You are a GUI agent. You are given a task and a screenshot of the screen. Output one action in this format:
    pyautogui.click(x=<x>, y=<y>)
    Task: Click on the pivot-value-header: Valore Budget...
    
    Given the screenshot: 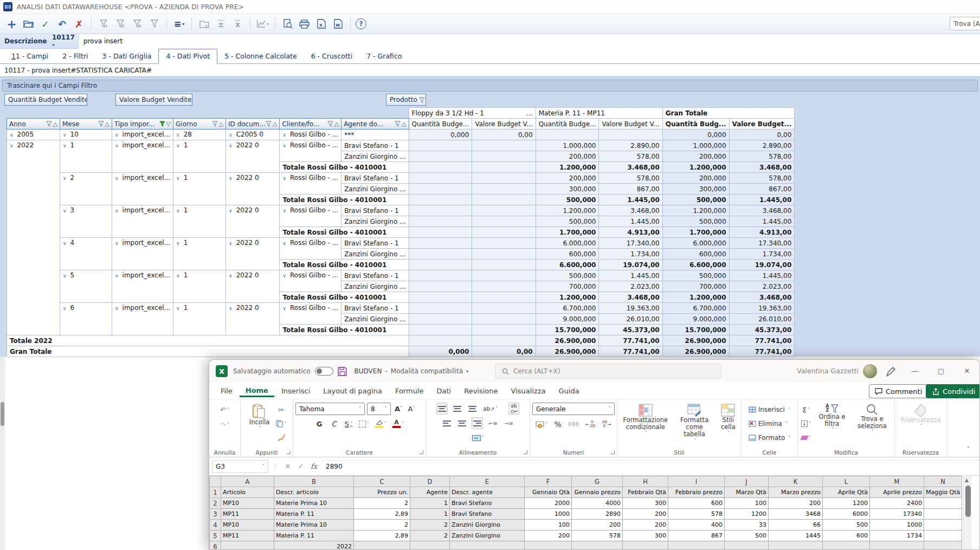 What is the action you would take?
    pyautogui.click(x=762, y=124)
    